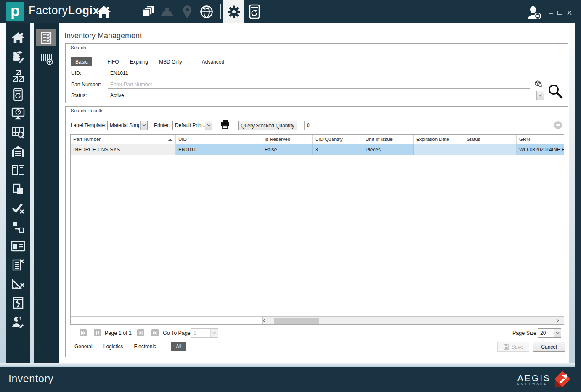 The width and height of the screenshot is (581, 392). What do you see at coordinates (214, 333) in the screenshot?
I see `goto-page-dropdown-button` at bounding box center [214, 333].